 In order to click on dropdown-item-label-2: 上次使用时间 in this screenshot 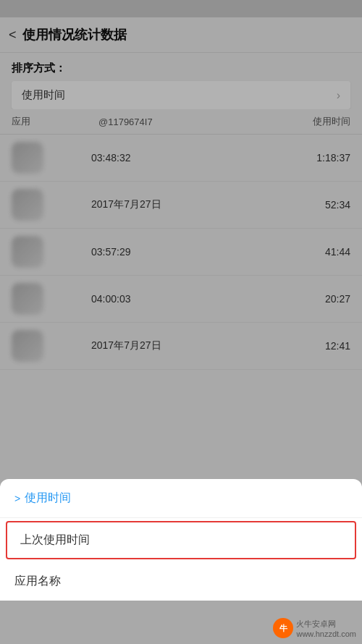, I will do `click(55, 540)`.